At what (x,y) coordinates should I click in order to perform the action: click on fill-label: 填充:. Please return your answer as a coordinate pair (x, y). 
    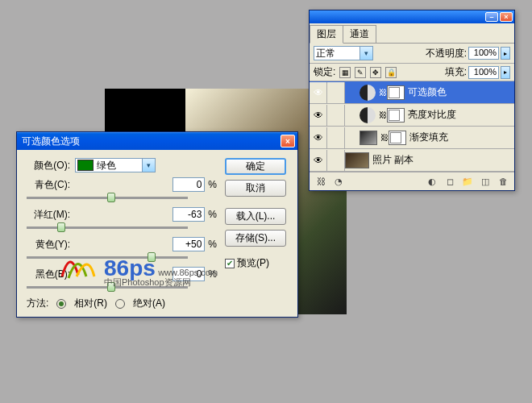
    Looking at the image, I should click on (456, 73).